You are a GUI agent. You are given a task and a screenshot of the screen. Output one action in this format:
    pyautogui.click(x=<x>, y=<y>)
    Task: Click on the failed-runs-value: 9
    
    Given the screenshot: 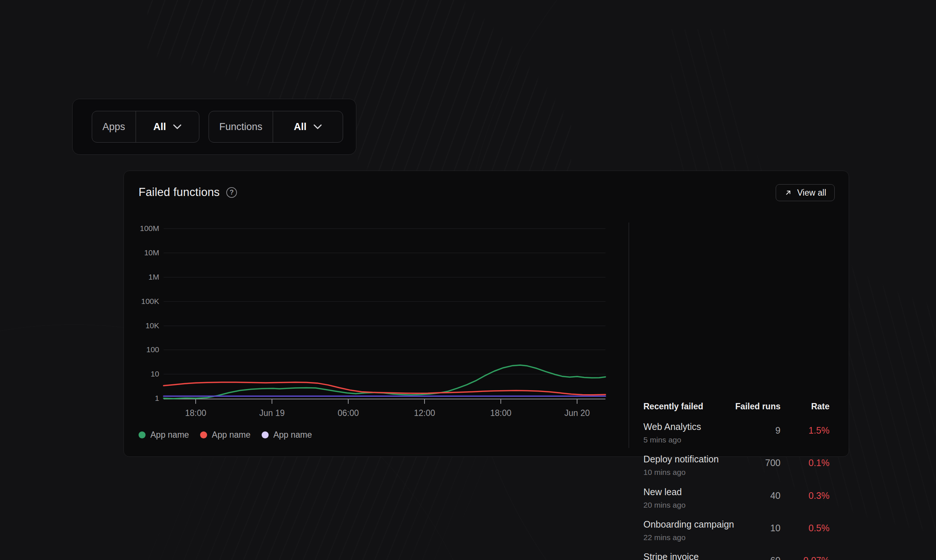 What is the action you would take?
    pyautogui.click(x=778, y=431)
    